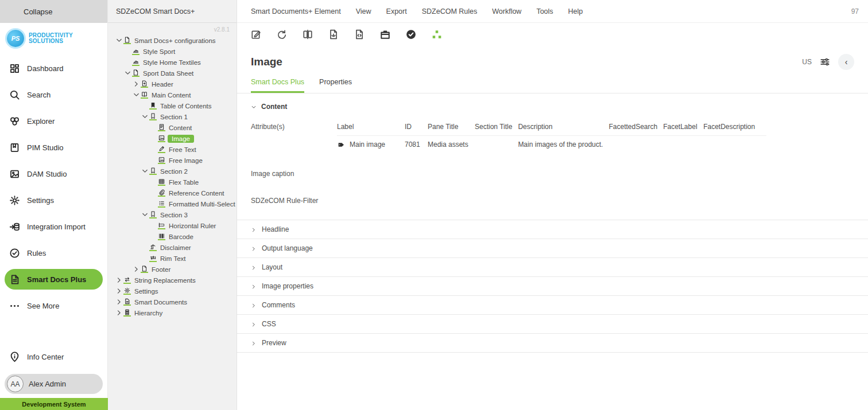 The image size is (868, 410). I want to click on sidebar-item-explorer: Explorer, so click(54, 121).